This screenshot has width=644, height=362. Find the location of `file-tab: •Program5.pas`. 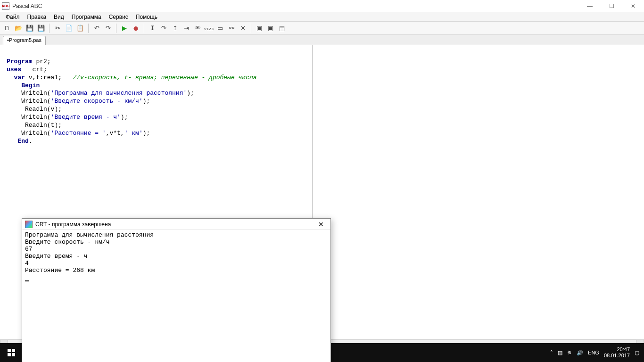

file-tab: •Program5.pas is located at coordinates (25, 41).